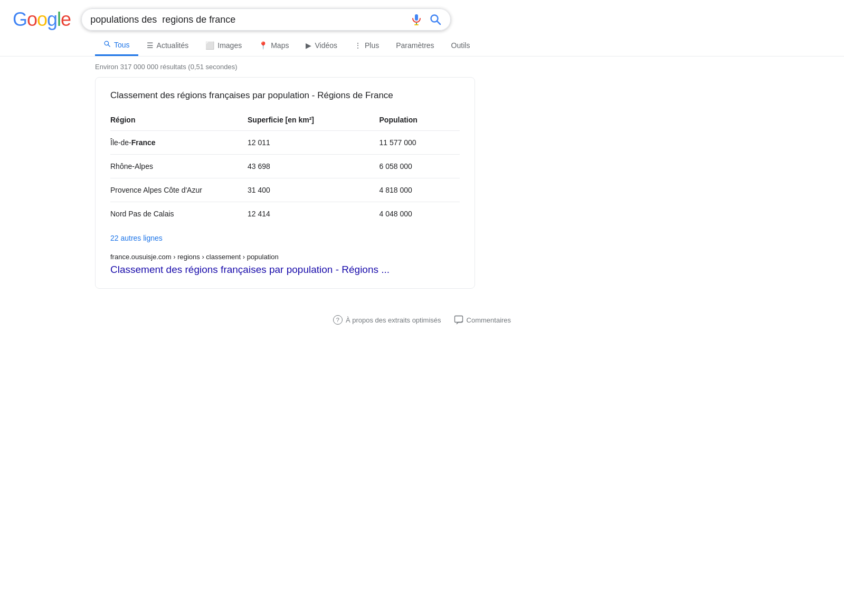  Describe the element at coordinates (65, 19) in the screenshot. I see `logo-letter-e: e` at that location.